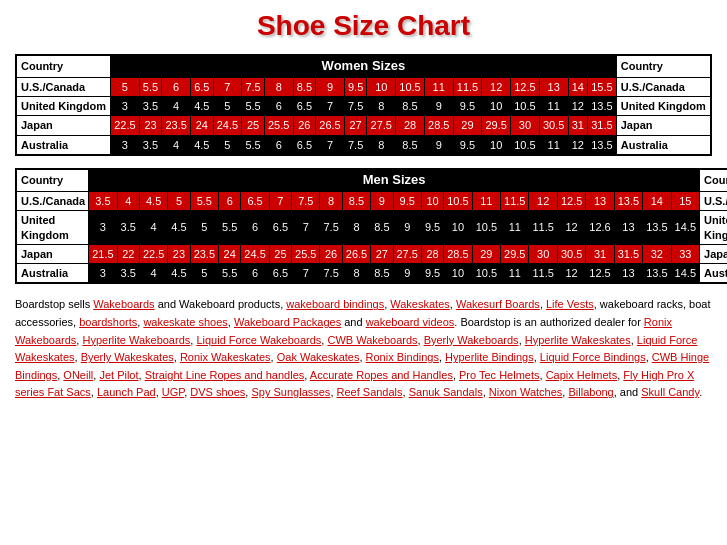  Describe the element at coordinates (498, 304) in the screenshot. I see `link-wakesurf-boards: Wakesurf Boards` at that location.